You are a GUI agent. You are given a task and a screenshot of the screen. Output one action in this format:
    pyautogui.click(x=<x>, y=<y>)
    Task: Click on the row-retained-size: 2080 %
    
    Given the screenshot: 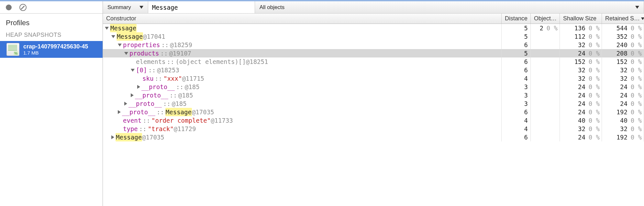 What is the action you would take?
    pyautogui.click(x=623, y=53)
    